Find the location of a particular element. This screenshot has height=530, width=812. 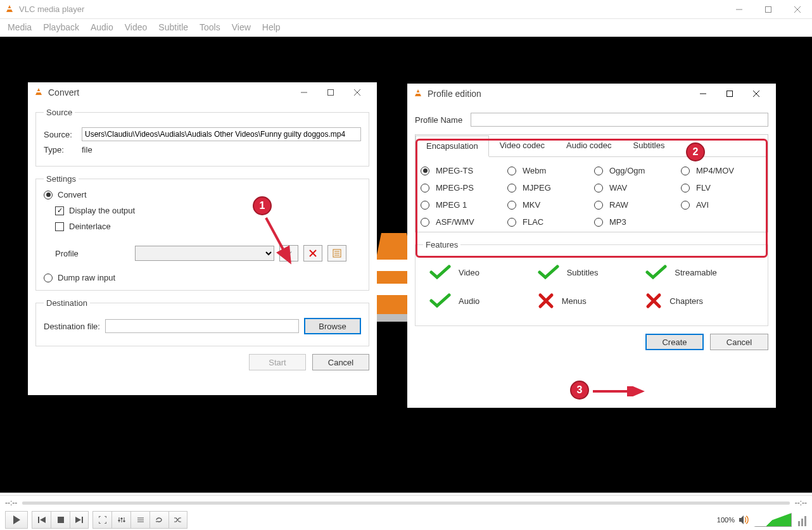

destination-label: Destination file: is located at coordinates (72, 327).